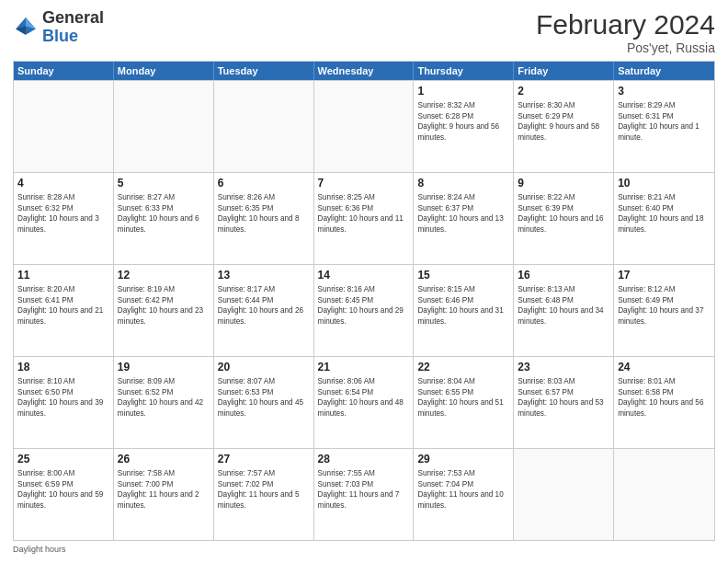 This screenshot has width=728, height=563. I want to click on calendar-header: SundayMondayTuesdayWednesdayThursdayFrid…, so click(364, 71).